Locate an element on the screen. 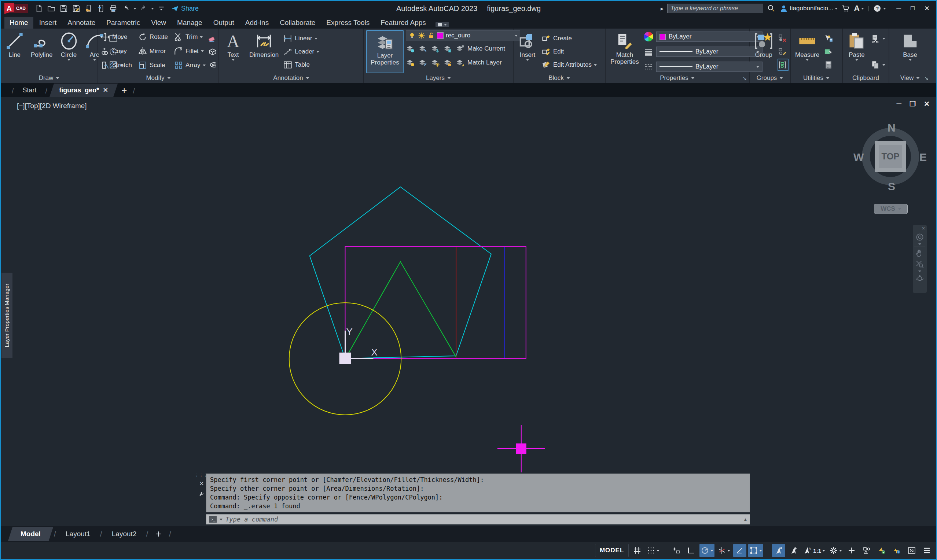 This screenshot has height=560, width=937. redo-dropdown-caret is located at coordinates (152, 8).